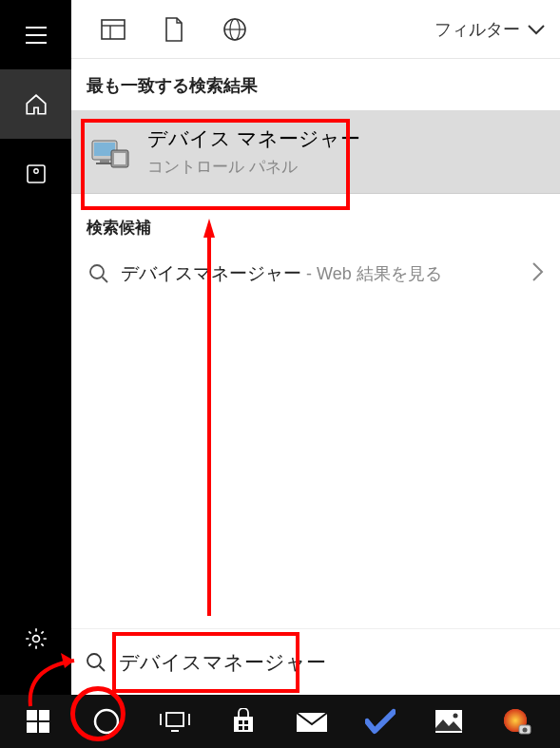  Describe the element at coordinates (331, 662) in the screenshot. I see `search-input` at that location.